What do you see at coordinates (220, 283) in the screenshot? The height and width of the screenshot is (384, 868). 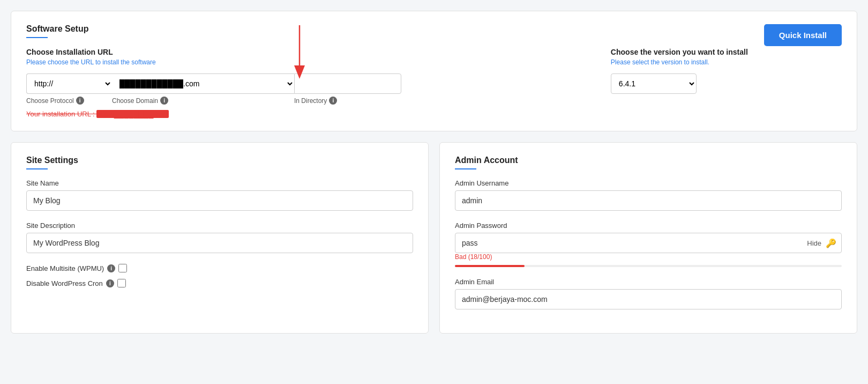 I see `disable-cron-row: Disable WordPress Cron i` at bounding box center [220, 283].